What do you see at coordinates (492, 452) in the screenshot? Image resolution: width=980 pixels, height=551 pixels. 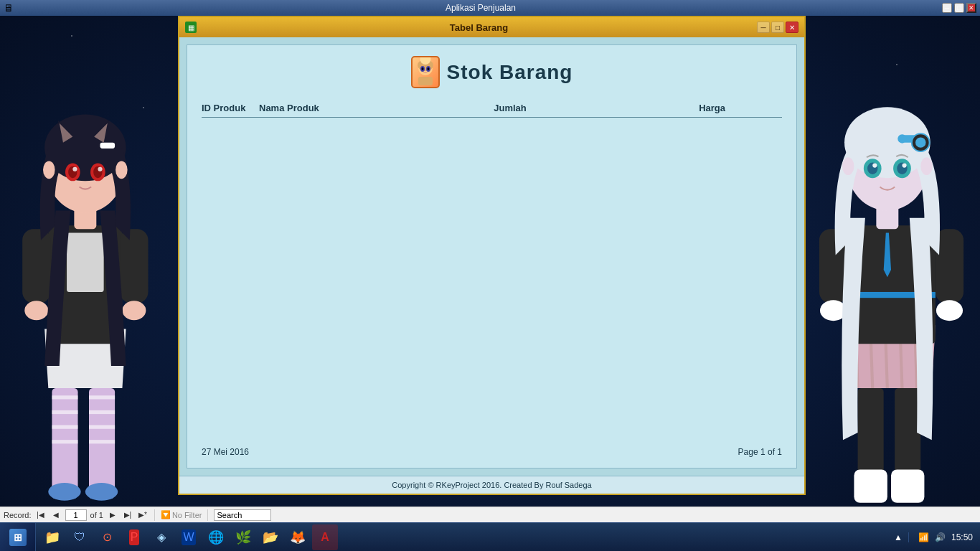 I see `report-footer: 27 Mei 2016 Page 1 of 1` at bounding box center [492, 452].